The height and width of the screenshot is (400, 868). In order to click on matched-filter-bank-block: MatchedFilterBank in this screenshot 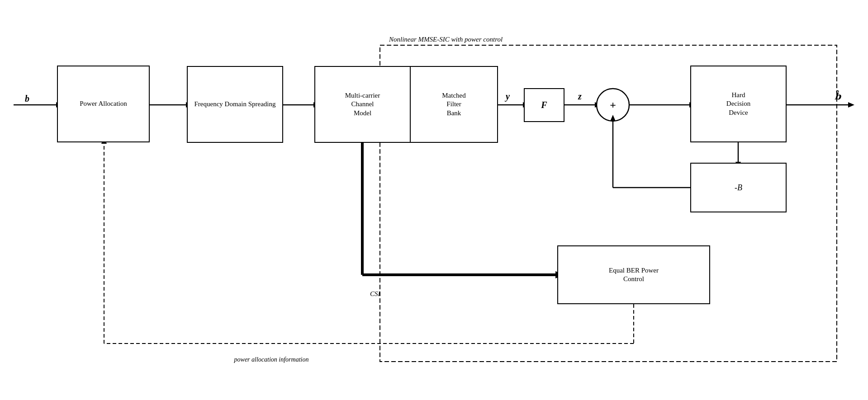, I will do `click(454, 104)`.